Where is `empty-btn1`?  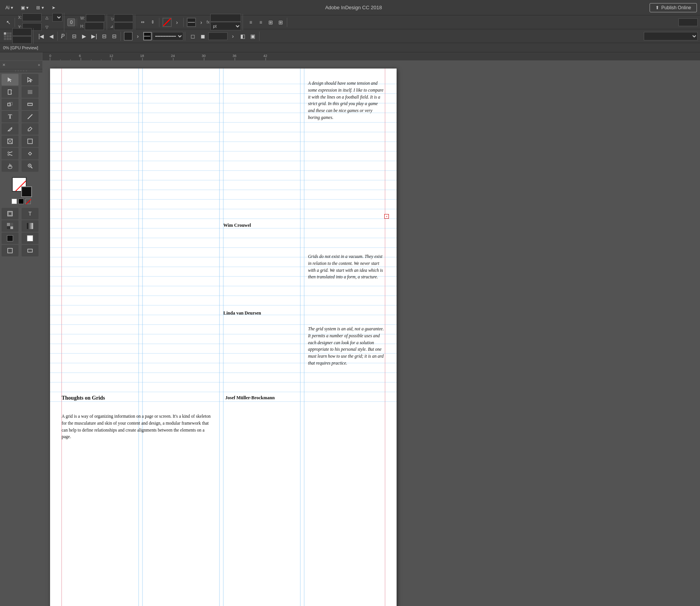 empty-btn1 is located at coordinates (10, 251).